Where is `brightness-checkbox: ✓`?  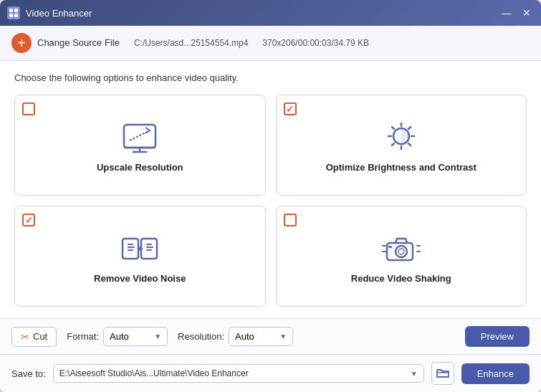
brightness-checkbox: ✓ is located at coordinates (291, 110).